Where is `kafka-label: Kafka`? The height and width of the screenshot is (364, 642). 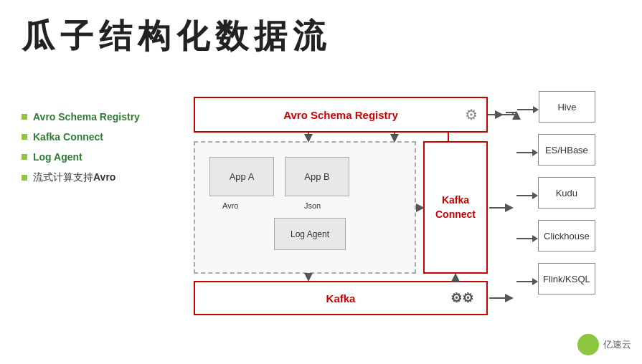 kafka-label: Kafka is located at coordinates (341, 298).